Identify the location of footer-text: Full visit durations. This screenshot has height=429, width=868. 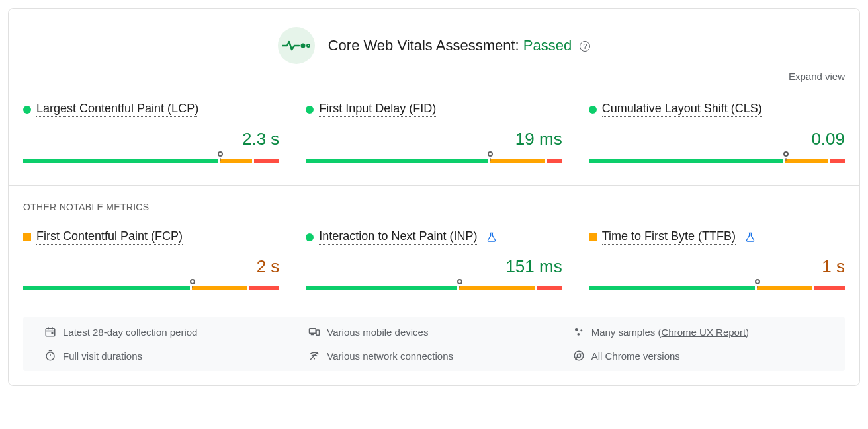
(103, 356).